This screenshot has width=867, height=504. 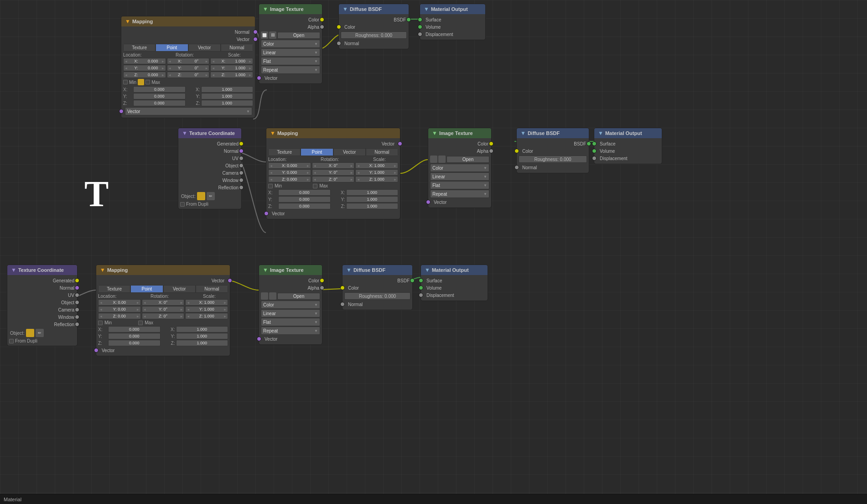 What do you see at coordinates (77, 281) in the screenshot?
I see `generated-socket-r3` at bounding box center [77, 281].